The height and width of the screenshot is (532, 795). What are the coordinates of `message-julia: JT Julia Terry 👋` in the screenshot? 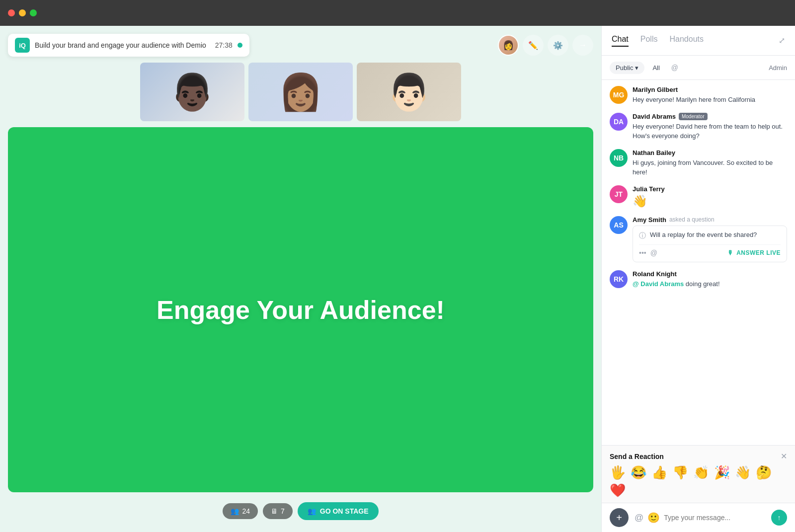 It's located at (699, 197).